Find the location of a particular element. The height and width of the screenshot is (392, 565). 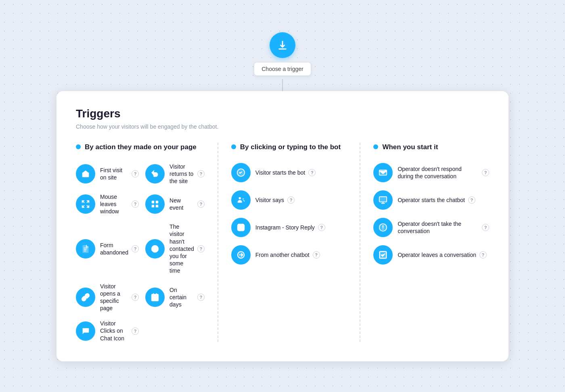

card-subtitle: Choose how your visitors will be engaged… is located at coordinates (282, 127).